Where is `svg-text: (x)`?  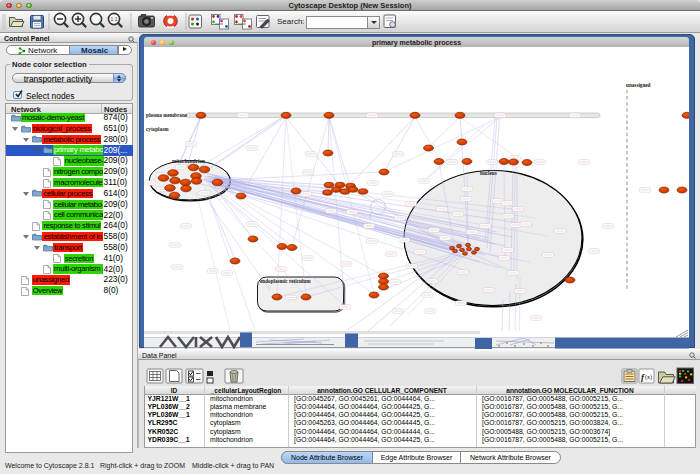 svg-text: (x) is located at coordinates (648, 378).